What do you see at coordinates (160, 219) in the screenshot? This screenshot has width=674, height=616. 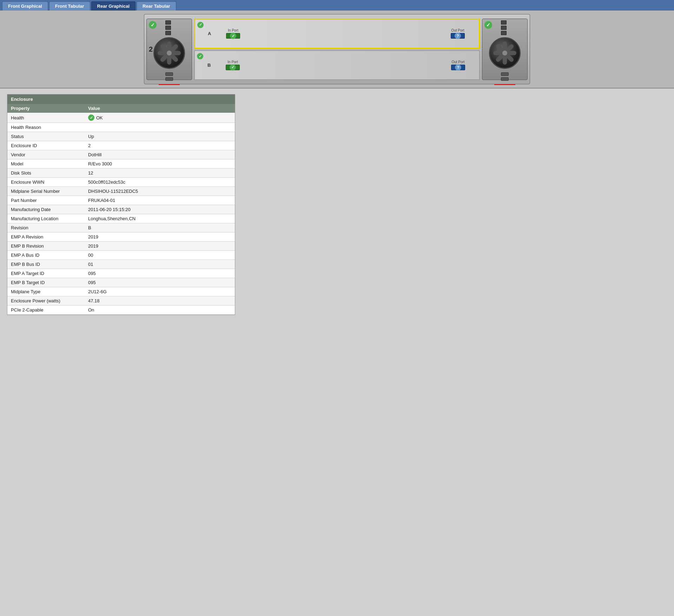 I see `cell-value: Longhua,Shenzhen,CN` at bounding box center [160, 219].